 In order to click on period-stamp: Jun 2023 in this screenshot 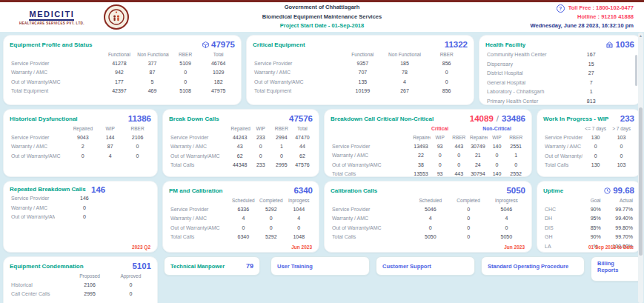, I will do `click(302, 247)`.